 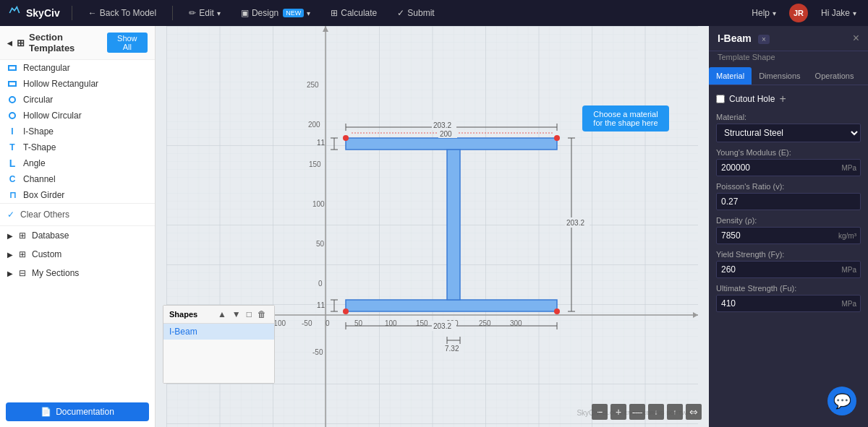 I want to click on sidebar-item-circular: Circular, so click(x=77, y=100).